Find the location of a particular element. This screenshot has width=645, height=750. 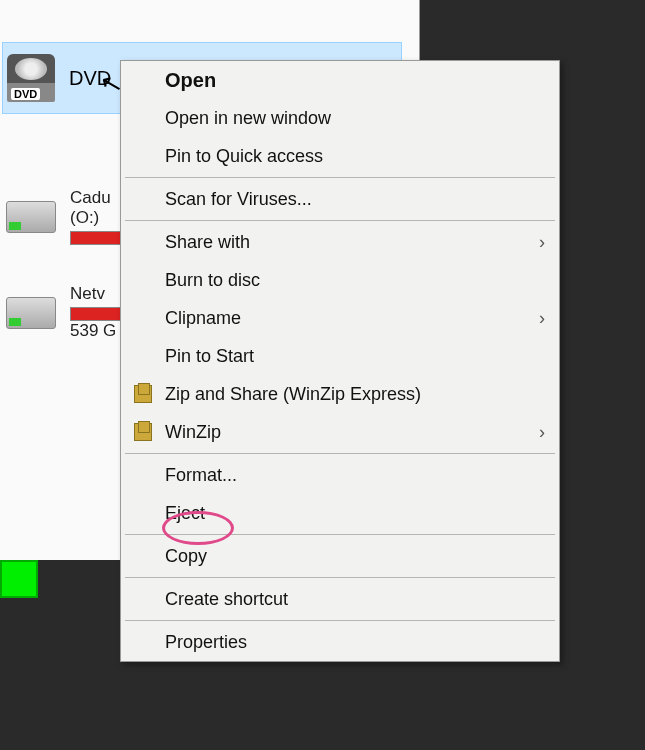

taskbar-icon is located at coordinates (19, 579).